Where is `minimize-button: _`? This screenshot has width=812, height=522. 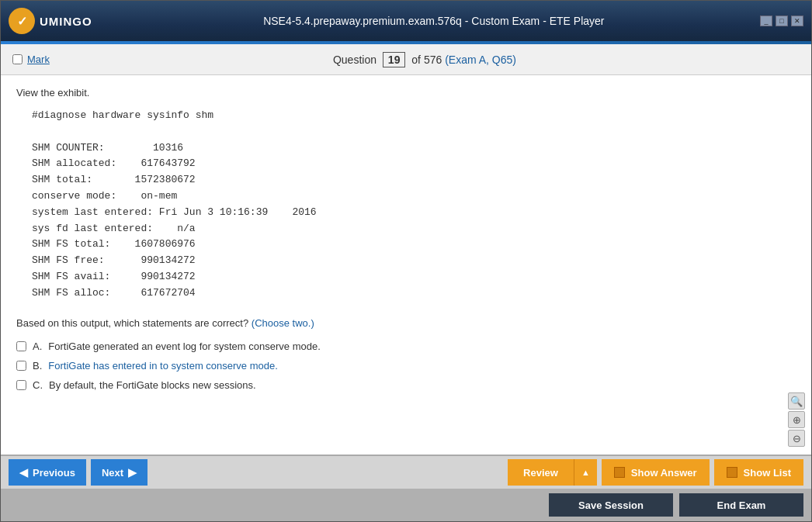
minimize-button: _ is located at coordinates (766, 21).